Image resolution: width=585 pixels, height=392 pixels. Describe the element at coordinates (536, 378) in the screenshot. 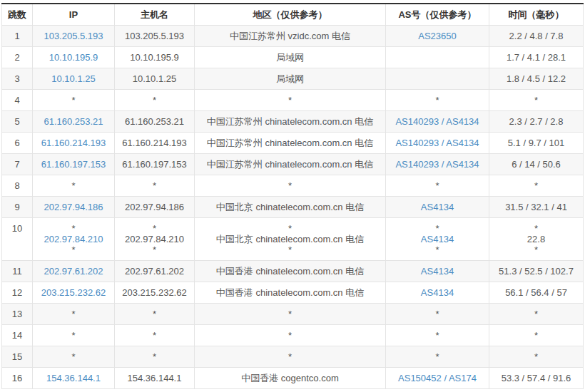

I see `latency-cell: 53.3 / 57.4 / 91.6` at that location.